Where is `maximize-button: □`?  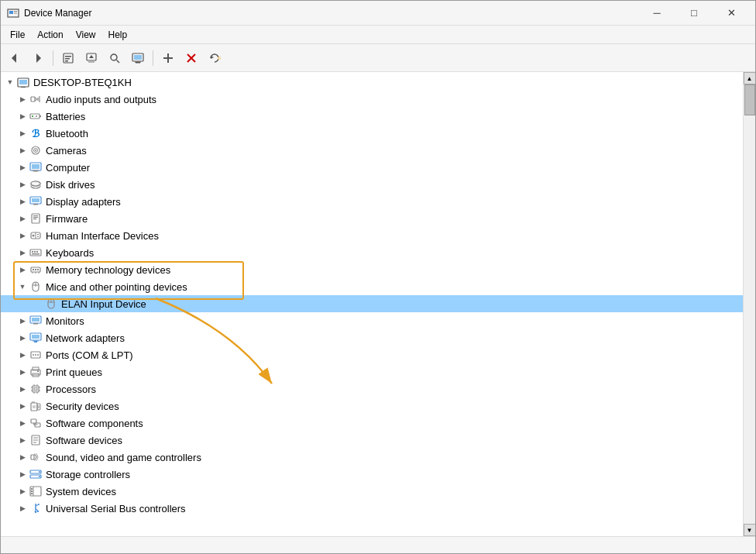
maximize-button: □ is located at coordinates (694, 13).